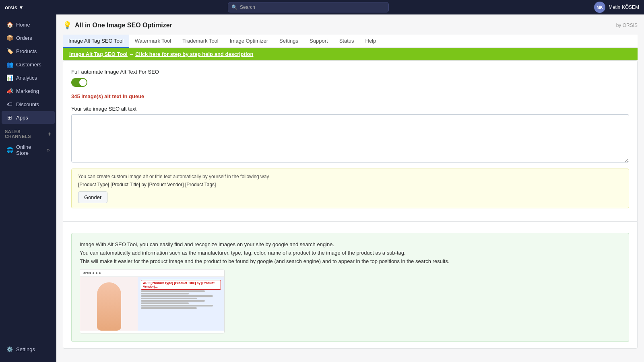 The image size is (644, 362). Describe the element at coordinates (29, 64) in the screenshot. I see `sidebar-label-customers: Customers` at that location.